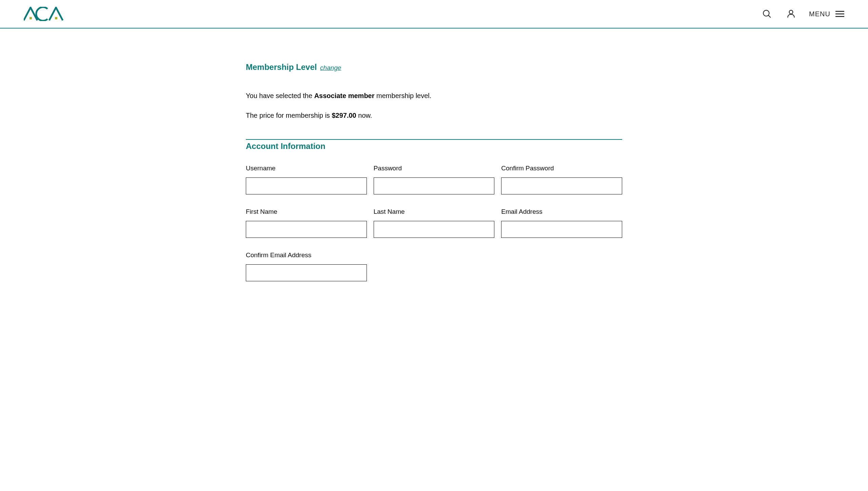 The image size is (868, 491). What do you see at coordinates (767, 14) in the screenshot?
I see `search-icon` at bounding box center [767, 14].